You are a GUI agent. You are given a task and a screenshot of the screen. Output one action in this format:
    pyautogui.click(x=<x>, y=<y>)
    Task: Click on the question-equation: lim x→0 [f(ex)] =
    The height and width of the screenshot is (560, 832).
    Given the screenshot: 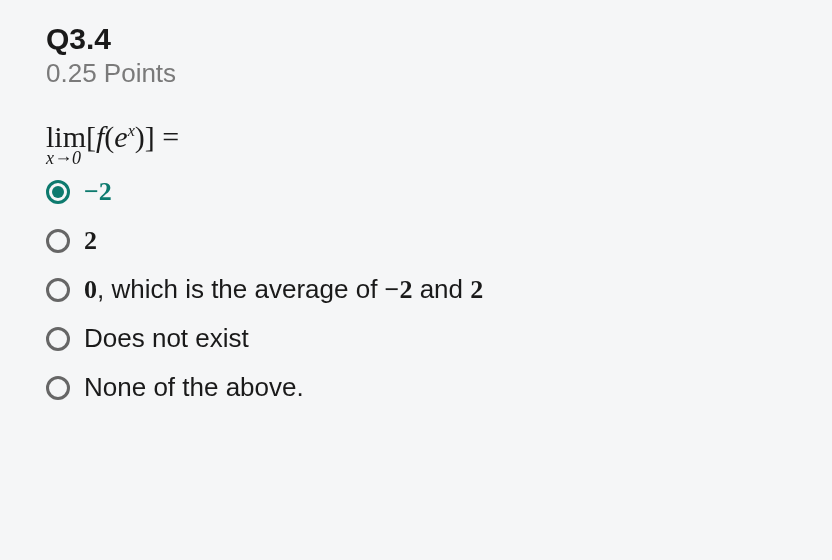 What is the action you would take?
    pyautogui.click(x=416, y=136)
    